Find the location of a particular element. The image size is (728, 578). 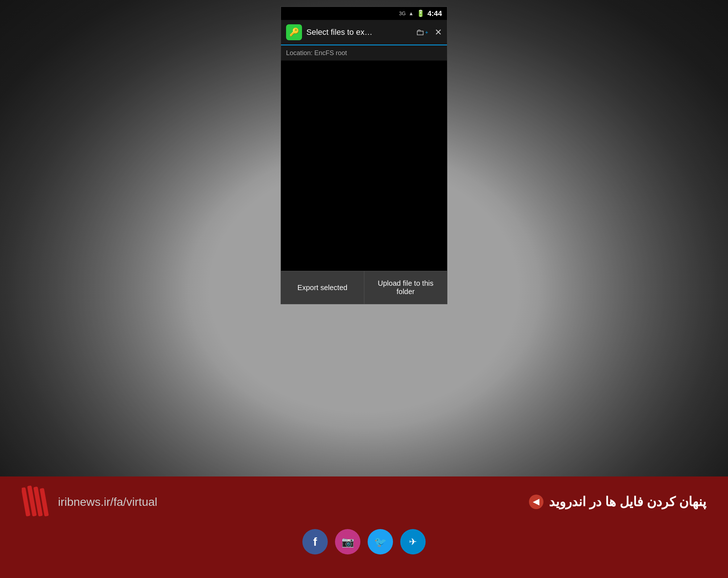

location-bar: Location: EncFS root is located at coordinates (364, 53).